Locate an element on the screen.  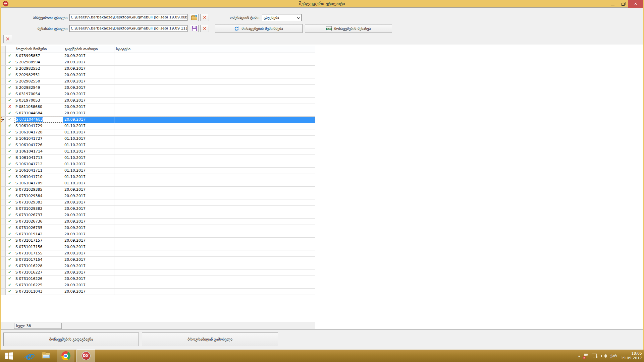
table-row: ✔ S 0731029384 20.09.2017 is located at coordinates (158, 196).